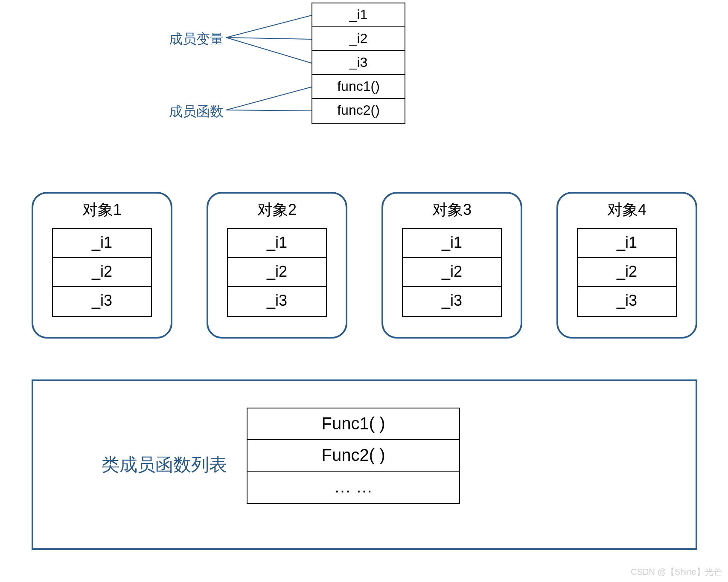  What do you see at coordinates (102, 210) in the screenshot?
I see `object-title: 对象1` at bounding box center [102, 210].